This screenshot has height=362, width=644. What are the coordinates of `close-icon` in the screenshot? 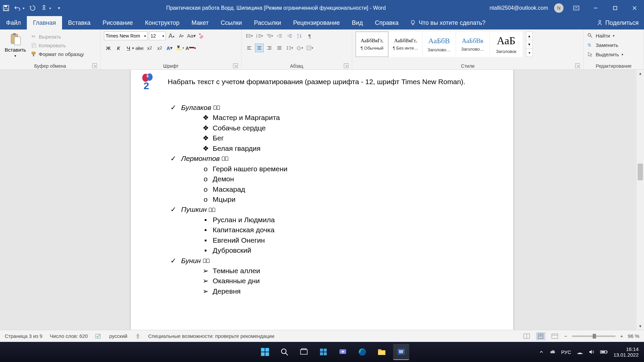 It's located at (635, 8).